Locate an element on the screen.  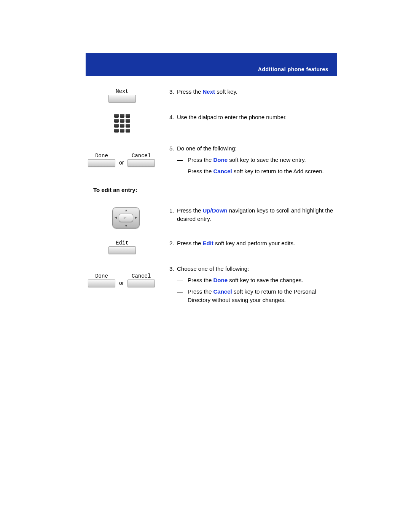
text: soft key to save the changes. is located at coordinates (265, 280).